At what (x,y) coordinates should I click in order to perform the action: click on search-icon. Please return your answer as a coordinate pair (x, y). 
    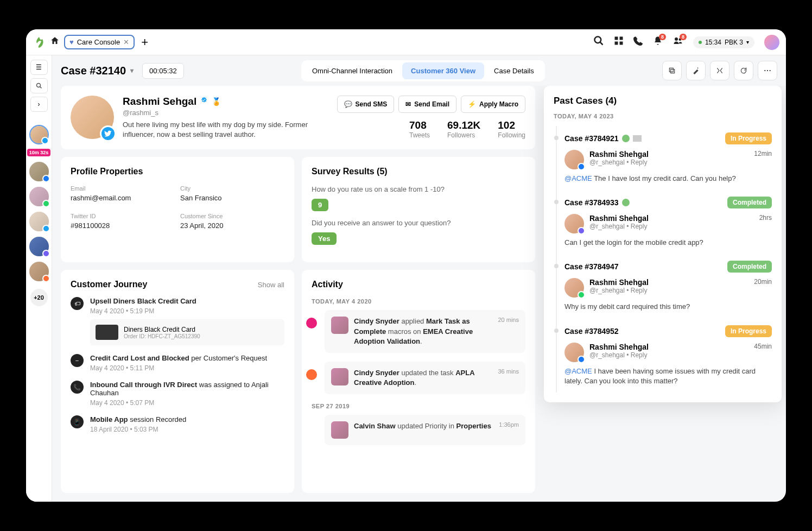
    Looking at the image, I should click on (599, 42).